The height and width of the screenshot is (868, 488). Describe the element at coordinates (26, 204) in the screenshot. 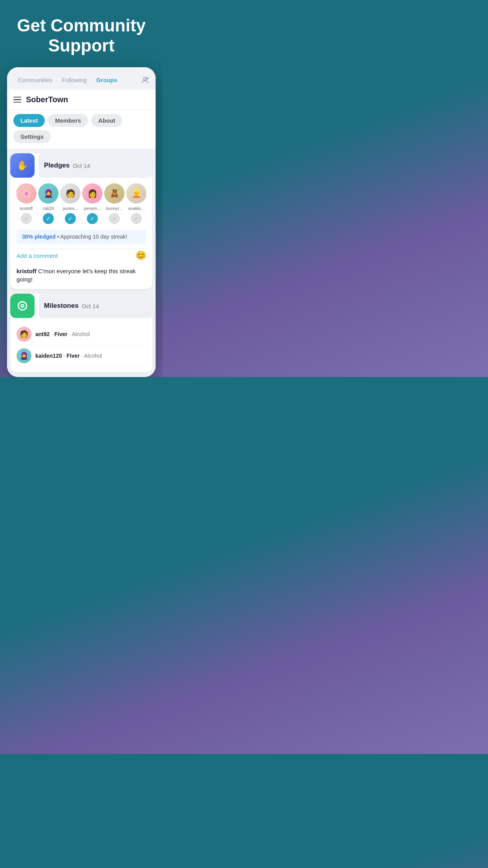

I see `list-item: 🌸 kristoff ✓` at that location.